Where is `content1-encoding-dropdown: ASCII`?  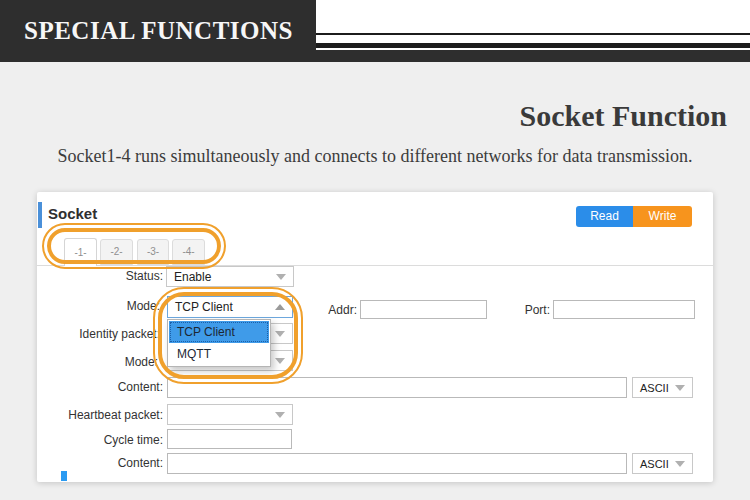
content1-encoding-dropdown: ASCII is located at coordinates (662, 388).